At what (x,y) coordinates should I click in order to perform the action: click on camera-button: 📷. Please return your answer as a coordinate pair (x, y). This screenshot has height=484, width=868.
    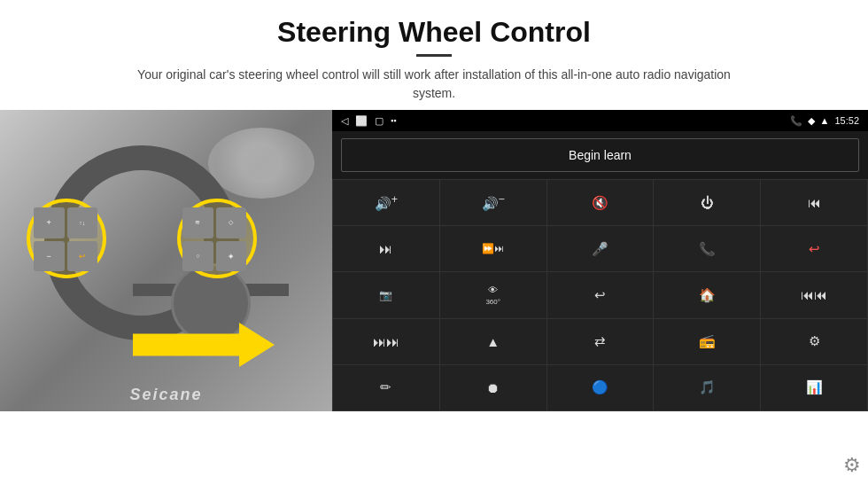
    Looking at the image, I should click on (386, 294).